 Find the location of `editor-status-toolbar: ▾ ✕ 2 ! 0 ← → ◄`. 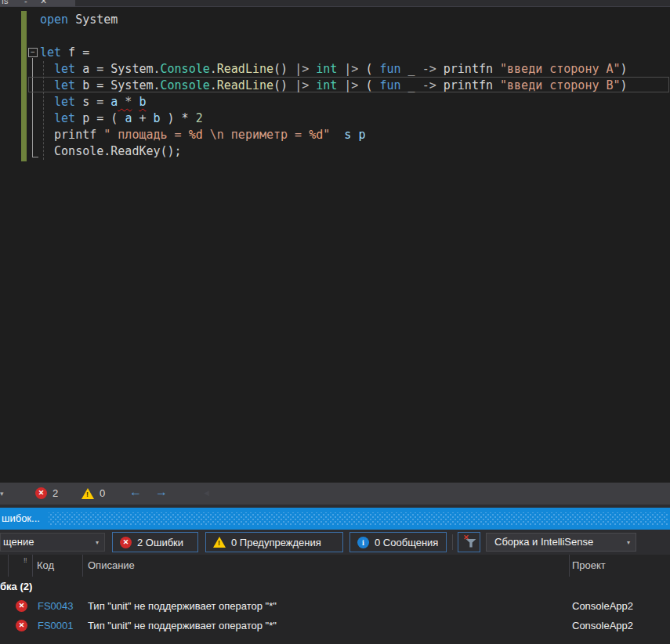

editor-status-toolbar: ▾ ✕ 2 ! 0 ← → ◄ is located at coordinates (335, 494).